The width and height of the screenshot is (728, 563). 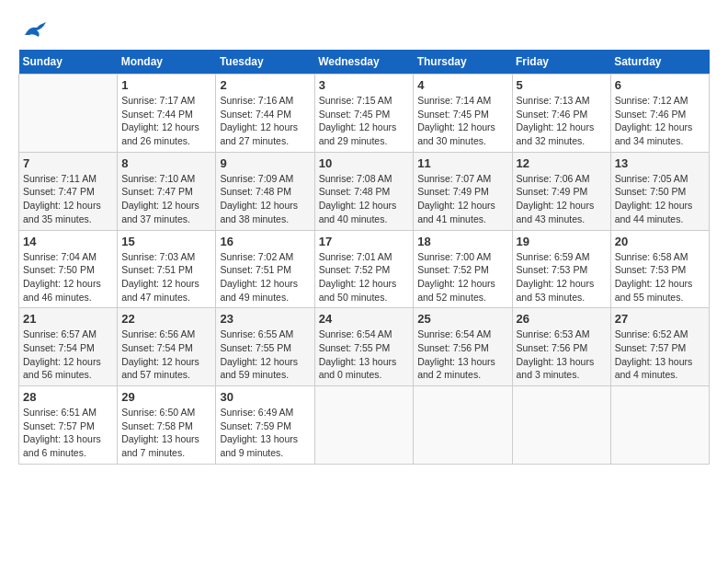 I want to click on logo, so click(x=33, y=29).